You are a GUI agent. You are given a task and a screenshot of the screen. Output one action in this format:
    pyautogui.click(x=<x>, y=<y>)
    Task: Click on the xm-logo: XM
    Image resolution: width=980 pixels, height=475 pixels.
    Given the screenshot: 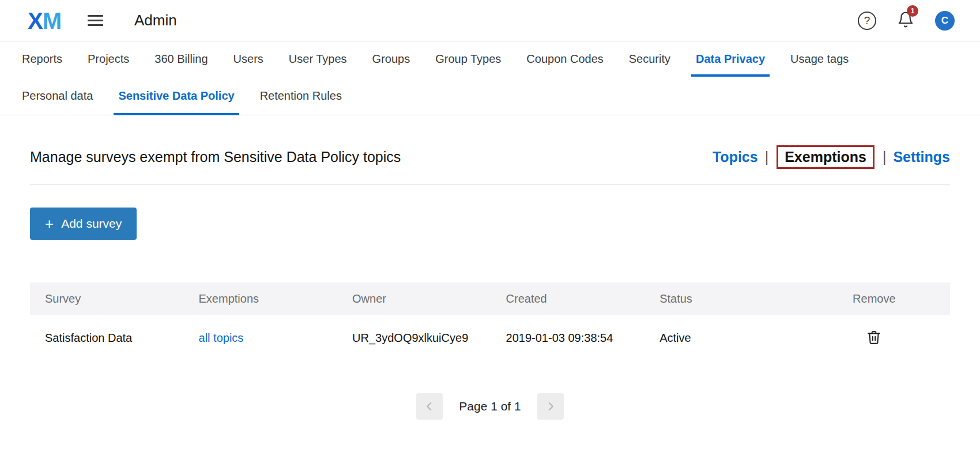 What is the action you would take?
    pyautogui.click(x=44, y=21)
    